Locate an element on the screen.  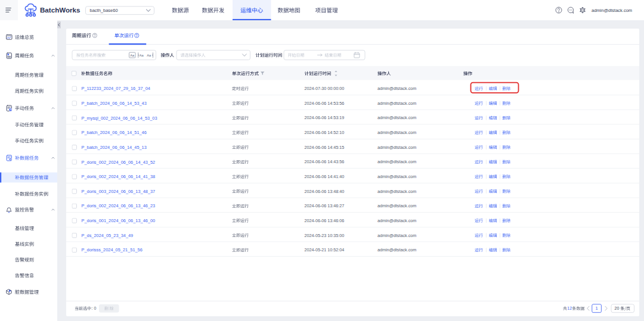
svg-text: 2024-06-06 13:46:06 is located at coordinates (324, 220).